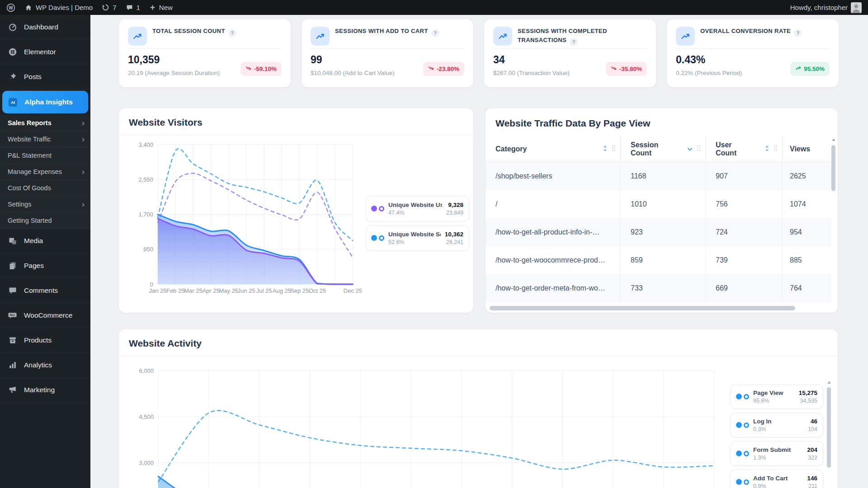 This screenshot has height=488, width=868. What do you see at coordinates (778, 482) in the screenshot?
I see `legend-text: Add To Cart0.9%` at bounding box center [778, 482].